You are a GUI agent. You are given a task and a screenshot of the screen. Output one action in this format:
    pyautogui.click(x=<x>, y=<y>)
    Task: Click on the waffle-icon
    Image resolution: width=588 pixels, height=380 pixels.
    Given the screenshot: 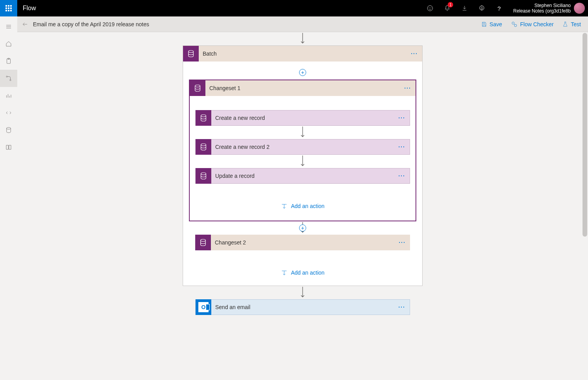 What is the action you would take?
    pyautogui.click(x=9, y=8)
    